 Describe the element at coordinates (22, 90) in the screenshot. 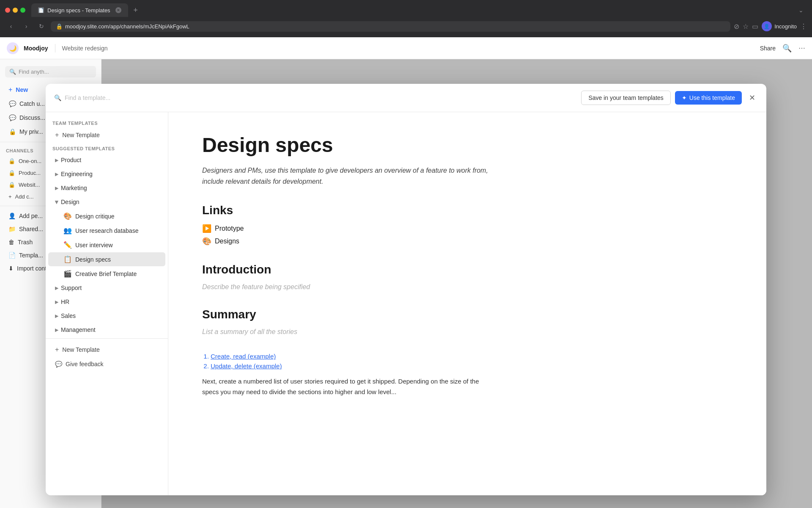

I see `new-label: New` at that location.